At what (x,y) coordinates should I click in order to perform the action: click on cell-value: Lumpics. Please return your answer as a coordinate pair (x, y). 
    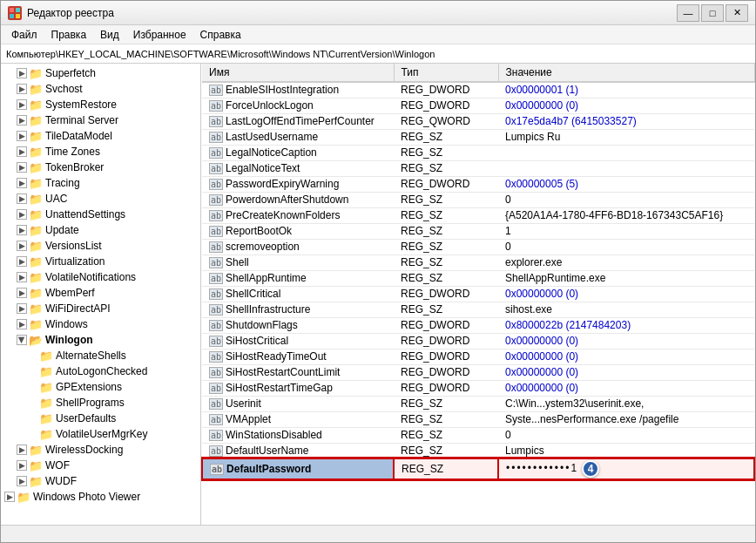
    Looking at the image, I should click on (626, 451).